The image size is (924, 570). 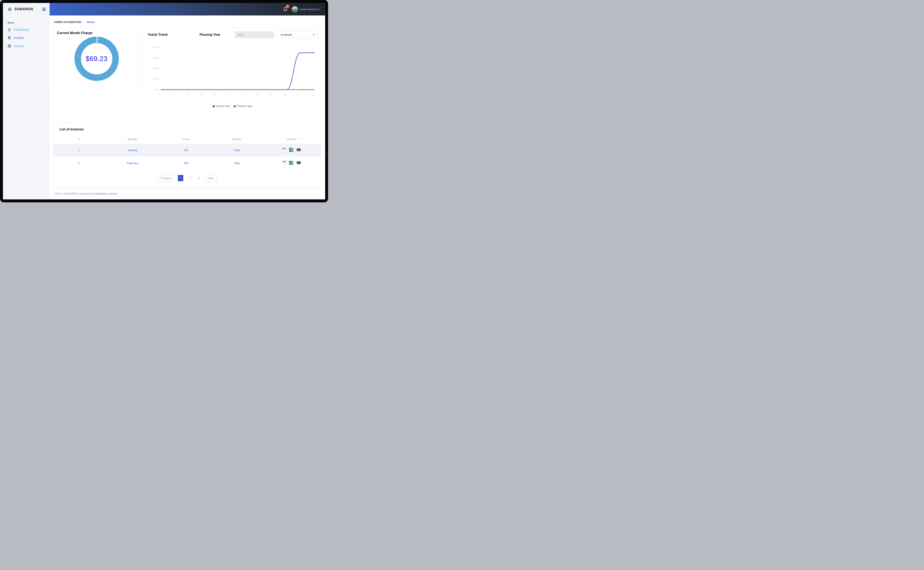 I want to click on user-menu: name demo1 ▾, so click(x=306, y=9).